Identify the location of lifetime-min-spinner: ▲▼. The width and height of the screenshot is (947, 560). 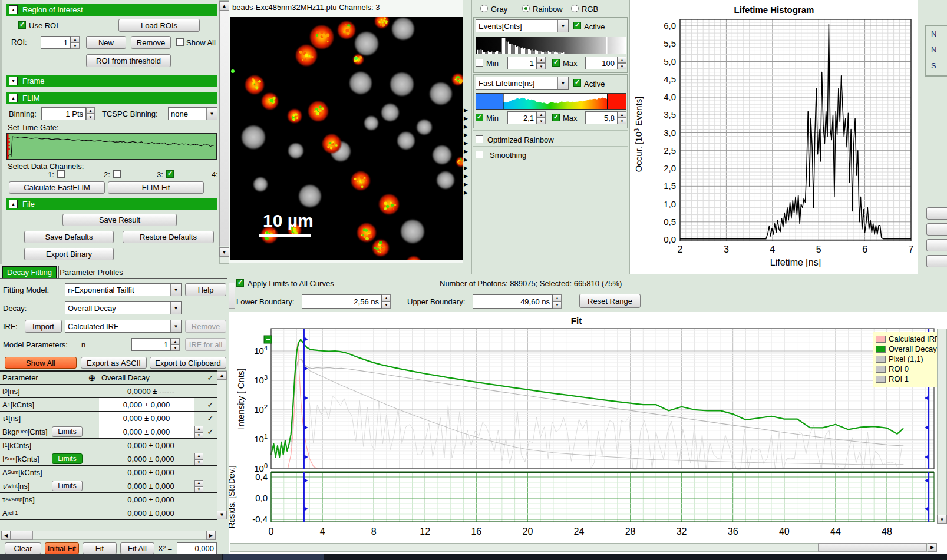
(541, 118).